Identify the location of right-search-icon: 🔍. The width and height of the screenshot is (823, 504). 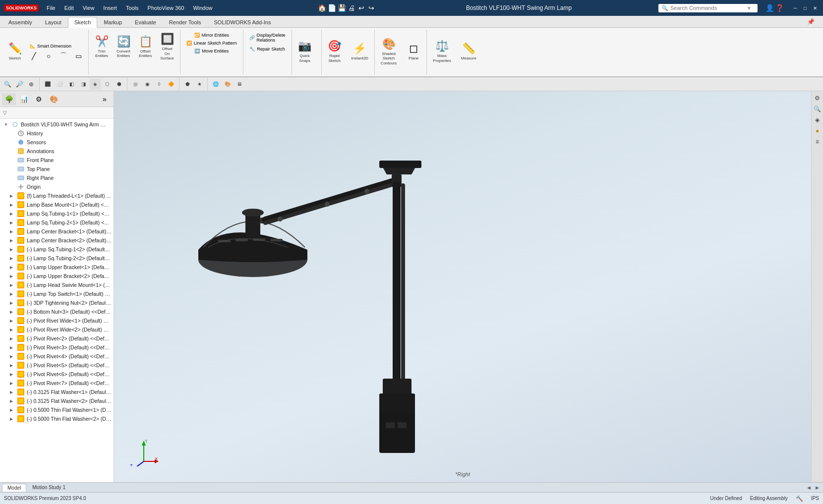
(818, 109).